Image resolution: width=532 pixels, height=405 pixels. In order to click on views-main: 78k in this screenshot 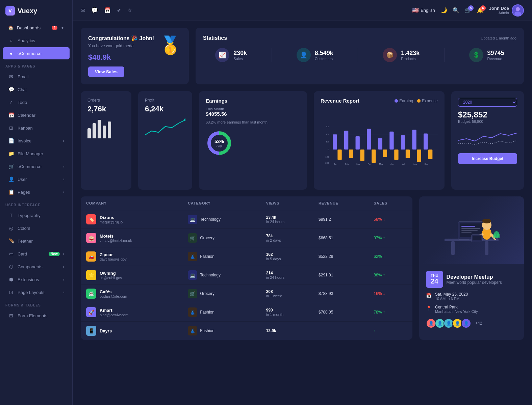, I will do `click(287, 236)`.